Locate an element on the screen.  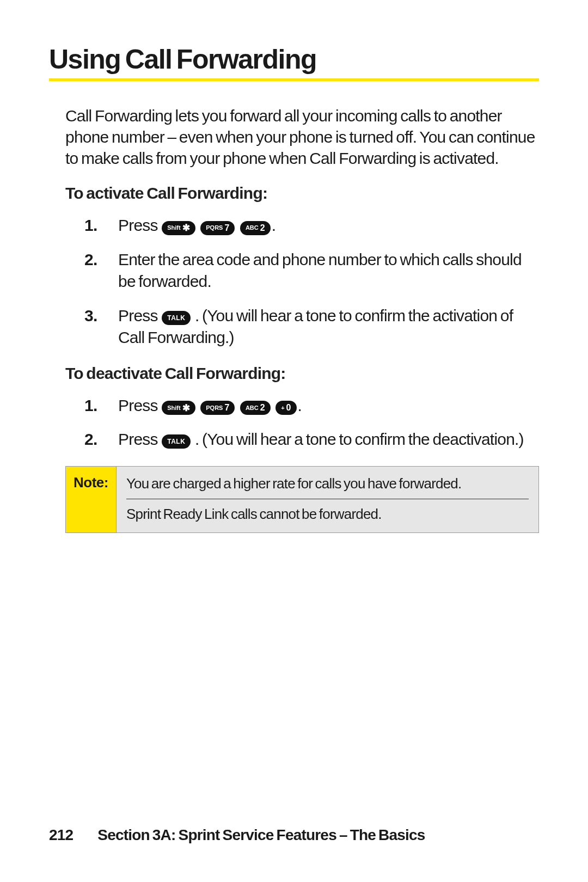
deactivate-step-1: Press Shift✱ PQRS7 ABC2 +0. is located at coordinates (311, 406).